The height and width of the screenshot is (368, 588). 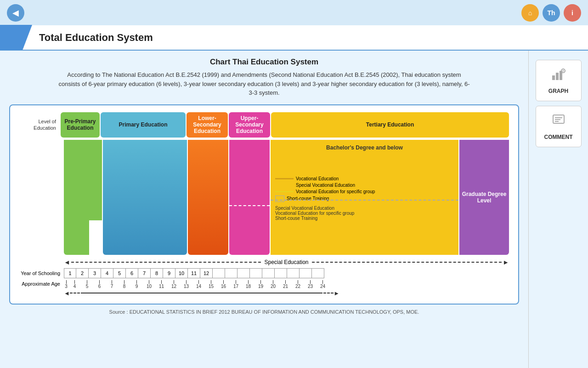 I want to click on year-cell-5: 5, so click(x=119, y=273).